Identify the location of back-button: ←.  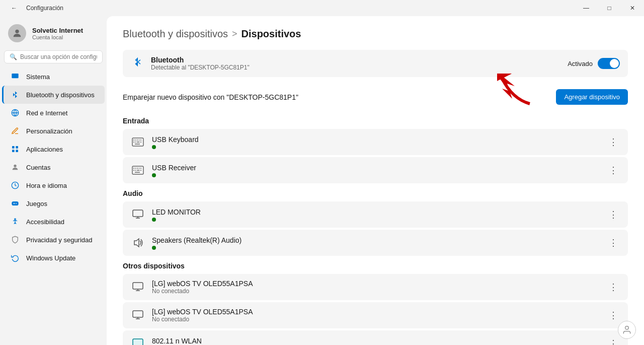
(14, 8).